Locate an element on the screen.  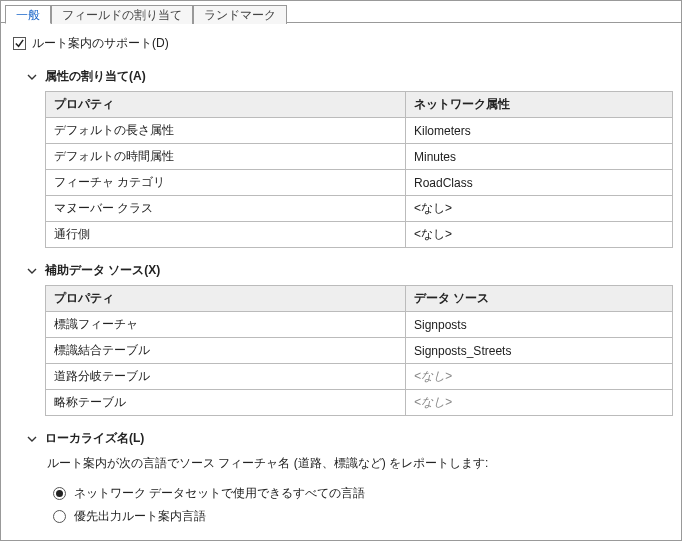
table-row: フィーチャ カテゴリ RoadClass is located at coordinates (360, 183).